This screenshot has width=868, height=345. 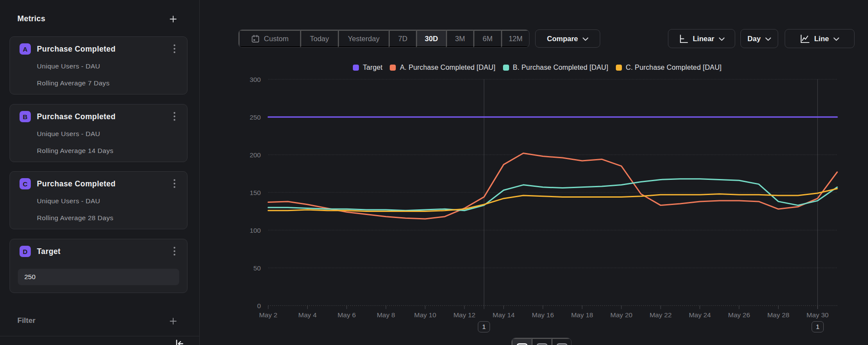 What do you see at coordinates (255, 231) in the screenshot?
I see `y-axis-label: 100` at bounding box center [255, 231].